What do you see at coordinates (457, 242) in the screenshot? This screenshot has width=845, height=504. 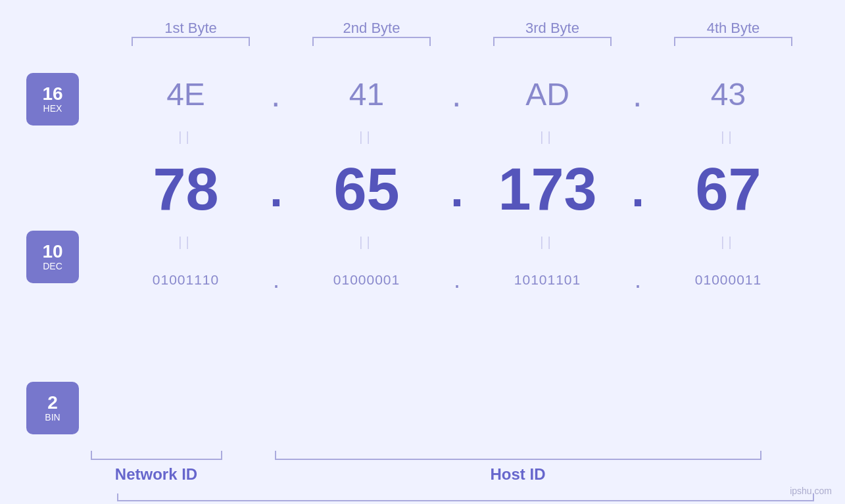 I see `connector-row-2: || || || ||` at bounding box center [457, 242].